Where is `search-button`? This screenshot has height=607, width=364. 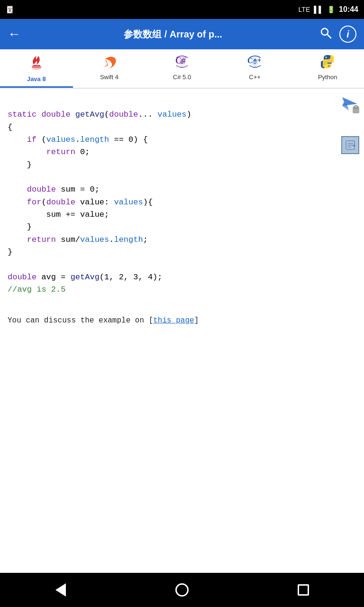 search-button is located at coordinates (326, 34).